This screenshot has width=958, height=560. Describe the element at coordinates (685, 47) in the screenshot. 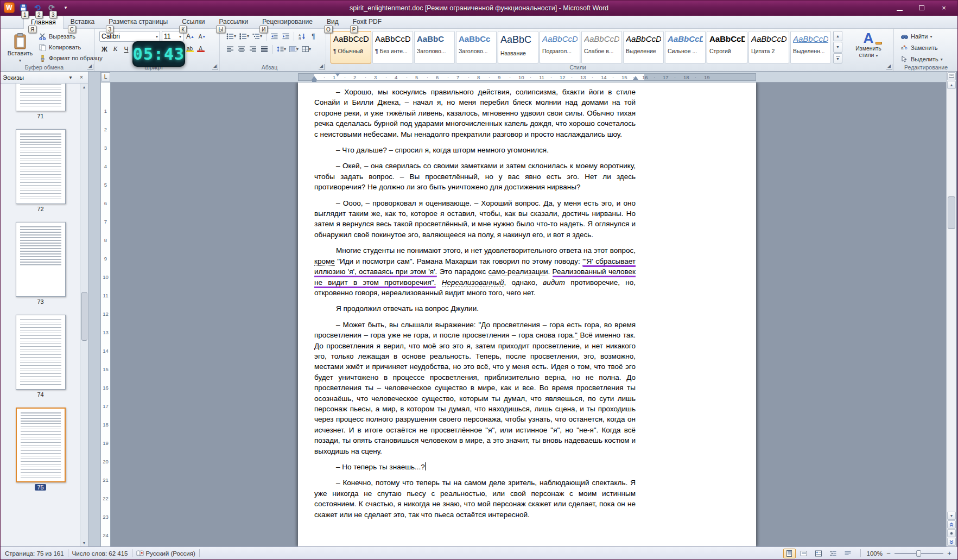

I see `style-Сильное-: AaBbCcDcСильное ...` at that location.